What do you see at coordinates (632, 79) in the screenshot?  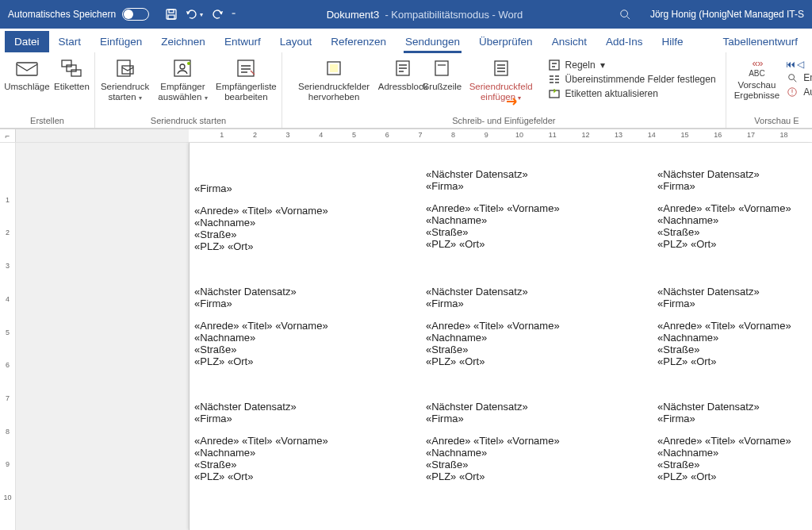 I see `match-fields-button: Übereinstimmende Felder festlegen` at bounding box center [632, 79].